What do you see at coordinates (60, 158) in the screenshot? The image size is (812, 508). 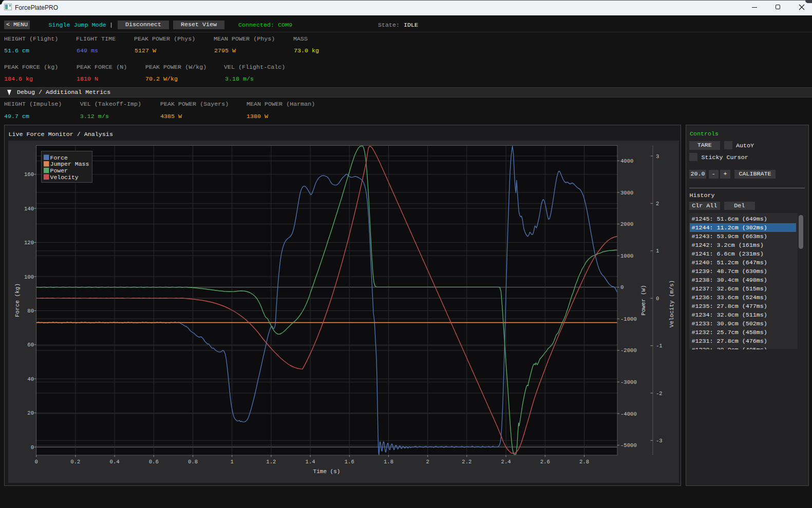 I see `svg-text: Force` at bounding box center [60, 158].